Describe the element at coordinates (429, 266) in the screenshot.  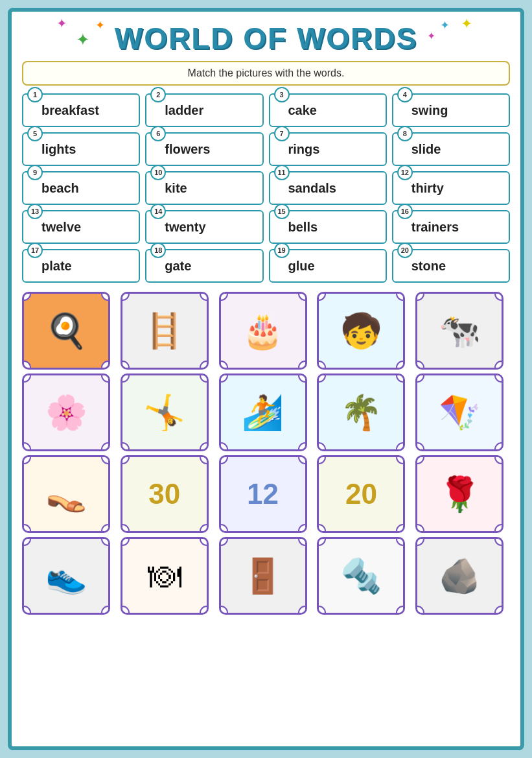
I see `word-label-20: stone` at that location.